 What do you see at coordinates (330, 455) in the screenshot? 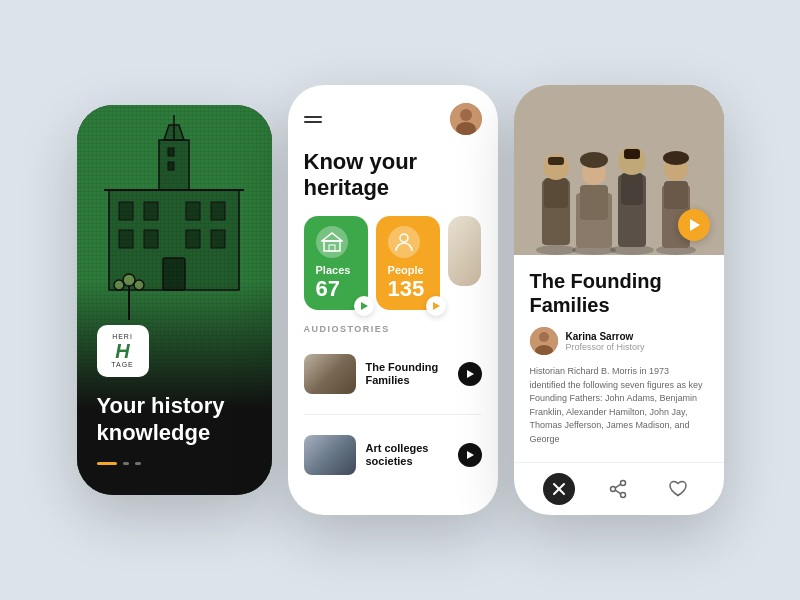
I see `art-colleges-thumbnail` at bounding box center [330, 455].